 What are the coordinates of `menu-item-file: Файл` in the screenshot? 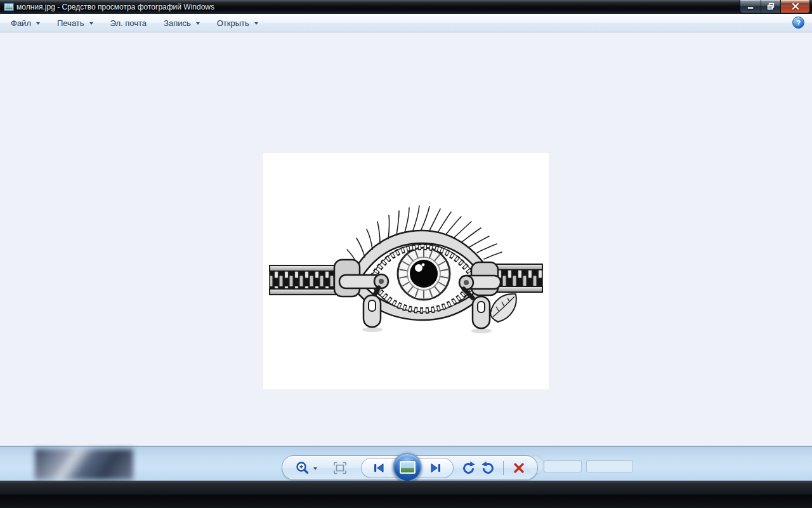 It's located at (25, 23).